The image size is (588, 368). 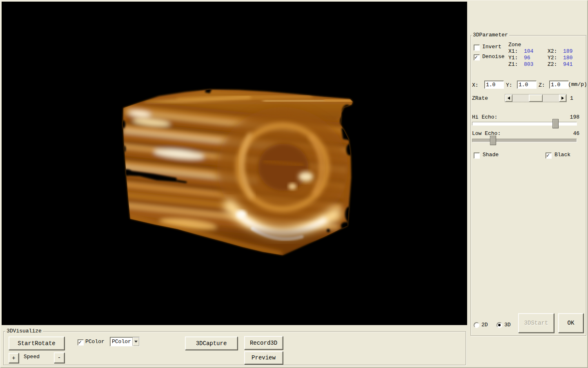 I want to click on mode-2d-radio, so click(x=477, y=325).